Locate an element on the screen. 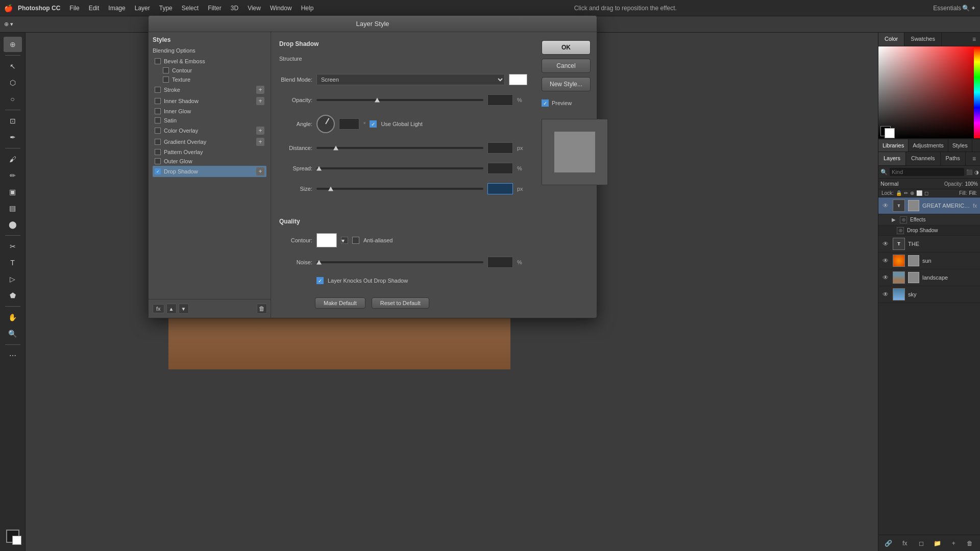 The width and height of the screenshot is (980, 551). move-up-btn: ▲ is located at coordinates (172, 309).